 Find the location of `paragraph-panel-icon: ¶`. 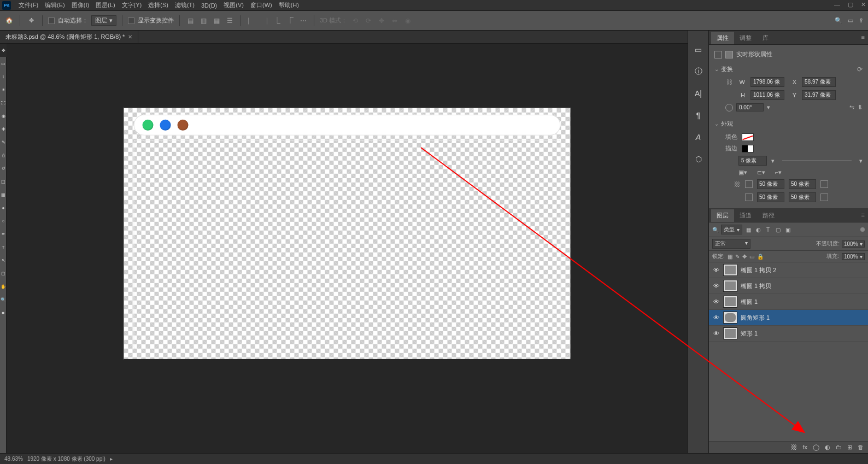

paragraph-panel-icon: ¶ is located at coordinates (699, 115).